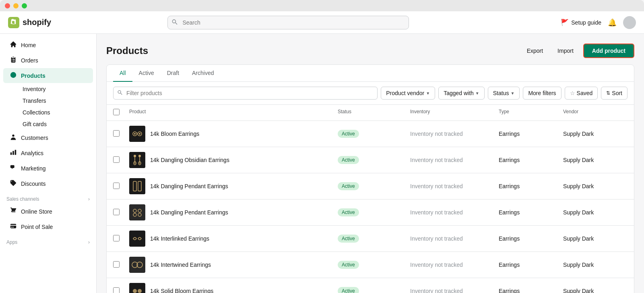  What do you see at coordinates (461, 93) in the screenshot?
I see `tagged-with-filter: Tagged with ▼` at bounding box center [461, 93].